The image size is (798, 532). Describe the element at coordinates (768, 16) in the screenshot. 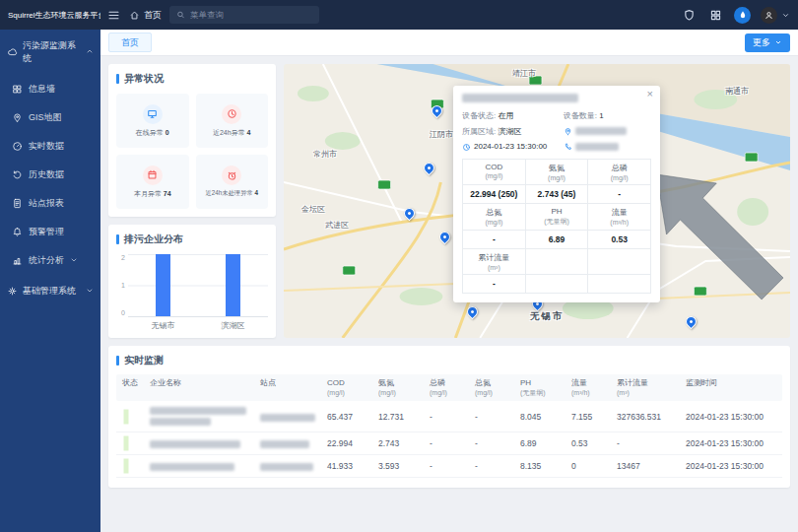

I see `user-avatar` at that location.